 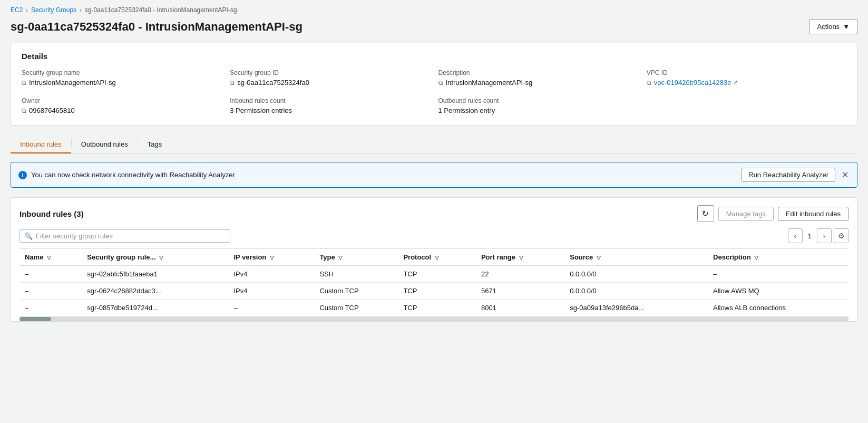 What do you see at coordinates (778, 291) in the screenshot?
I see `row-1-col-7: Allow AWS MQ` at bounding box center [778, 291].